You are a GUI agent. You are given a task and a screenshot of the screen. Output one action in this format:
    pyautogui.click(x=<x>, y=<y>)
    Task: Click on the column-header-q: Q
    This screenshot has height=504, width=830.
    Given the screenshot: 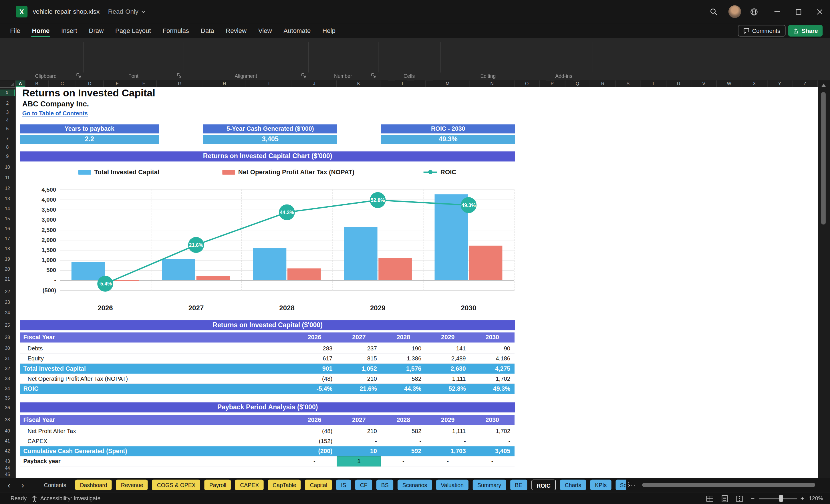 What is the action you would take?
    pyautogui.click(x=578, y=84)
    